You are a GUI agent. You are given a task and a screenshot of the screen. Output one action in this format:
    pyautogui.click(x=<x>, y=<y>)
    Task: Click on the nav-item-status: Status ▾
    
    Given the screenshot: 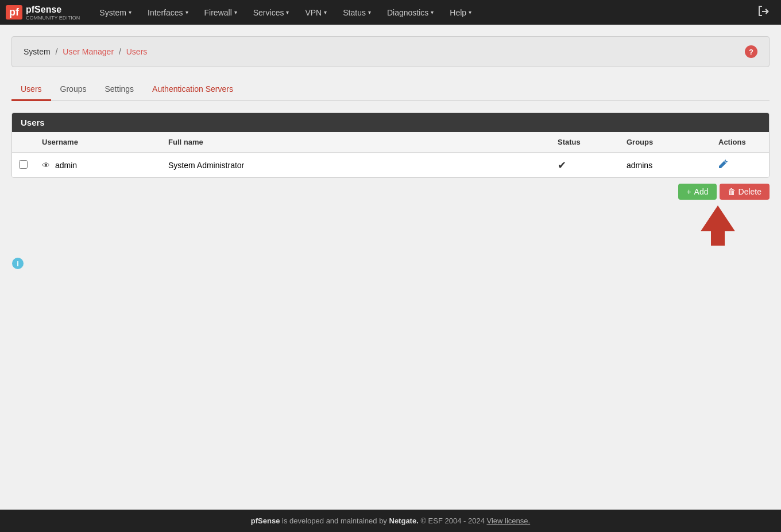 What is the action you would take?
    pyautogui.click(x=357, y=13)
    